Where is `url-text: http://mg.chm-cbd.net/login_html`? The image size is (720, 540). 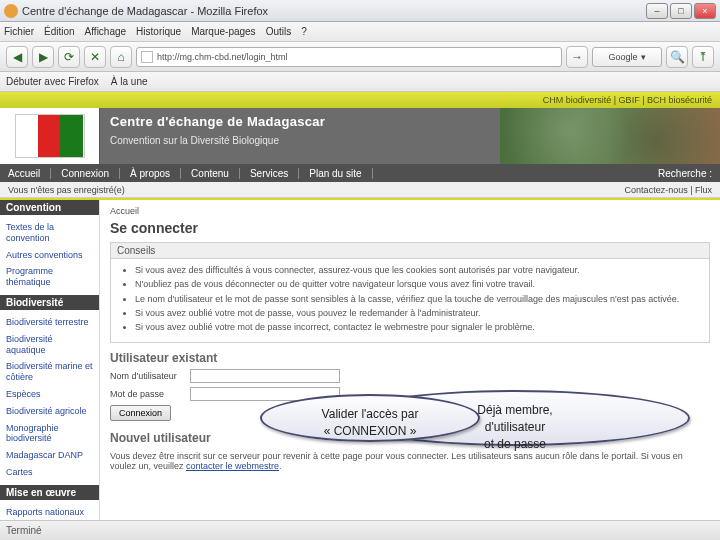 url-text: http://mg.chm-cbd.net/login_html is located at coordinates (222, 57).